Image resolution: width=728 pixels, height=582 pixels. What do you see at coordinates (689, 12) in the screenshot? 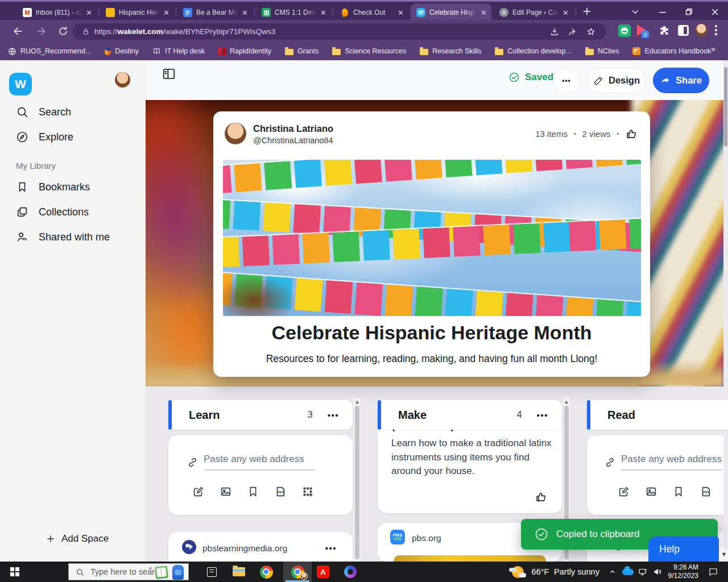
I see `restore-button` at bounding box center [689, 12].